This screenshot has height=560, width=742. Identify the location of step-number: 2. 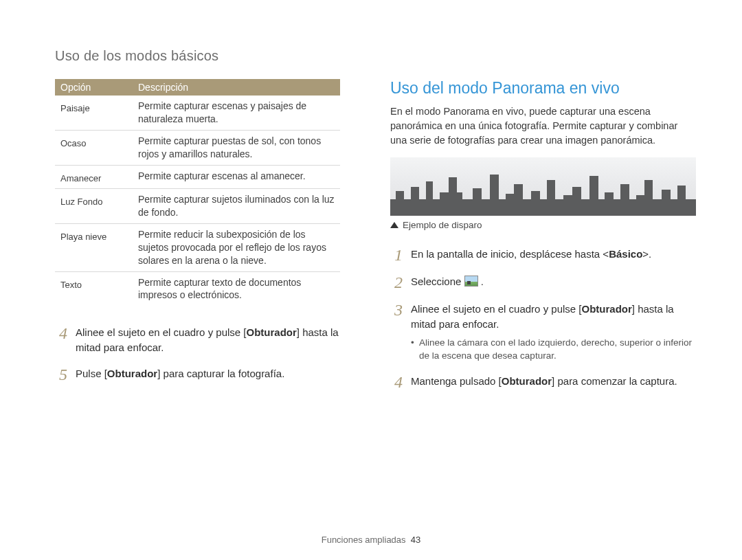
(396, 282).